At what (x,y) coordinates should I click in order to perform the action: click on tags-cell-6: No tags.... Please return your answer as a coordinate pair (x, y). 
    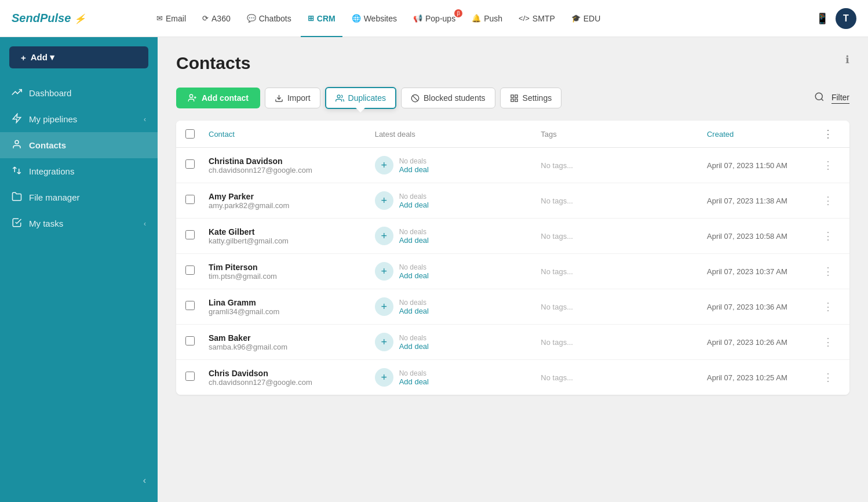
    Looking at the image, I should click on (623, 342).